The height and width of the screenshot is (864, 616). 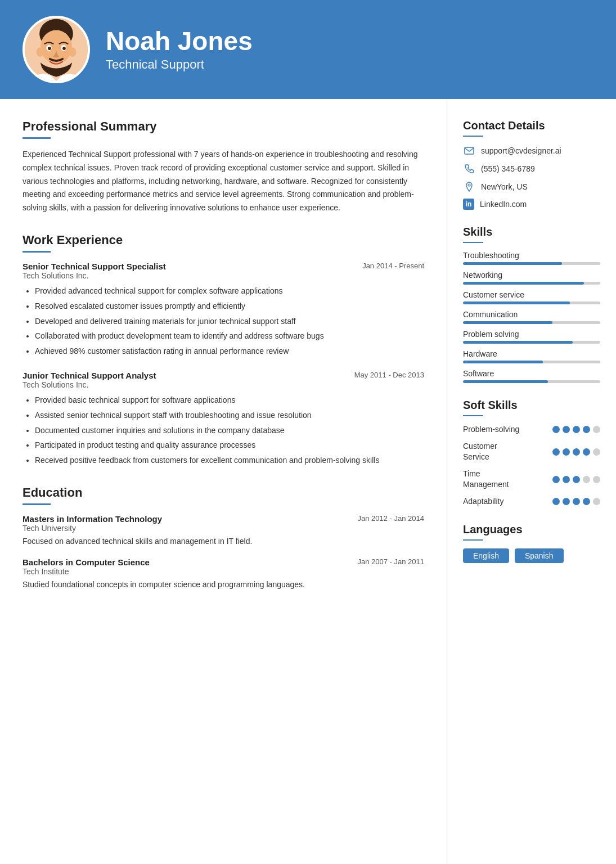 What do you see at coordinates (508, 169) in the screenshot?
I see `contact-value: (555) 345-6789` at bounding box center [508, 169].